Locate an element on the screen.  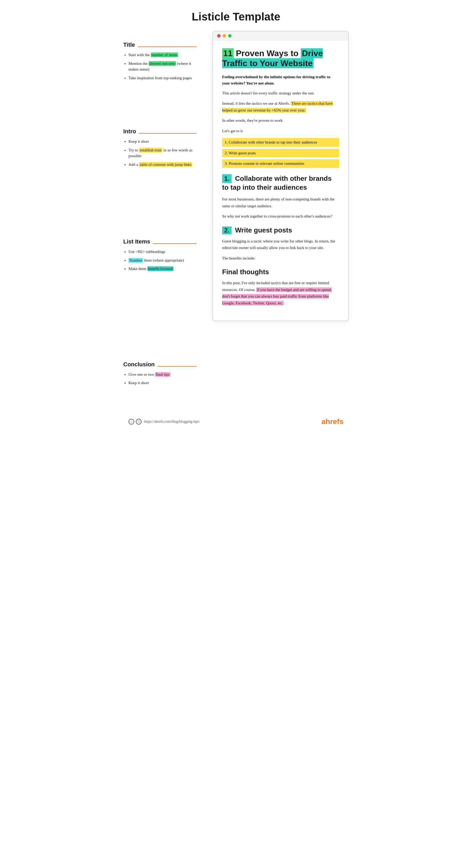
section-1-num: 1. is located at coordinates (227, 179).